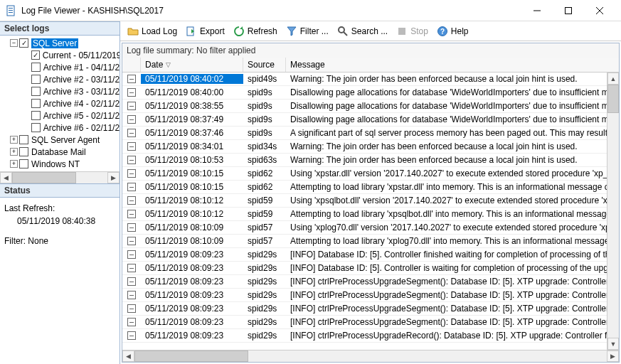 The width and height of the screenshot is (621, 364). What do you see at coordinates (307, 31) in the screenshot?
I see `filter-button: Filter ...` at bounding box center [307, 31].